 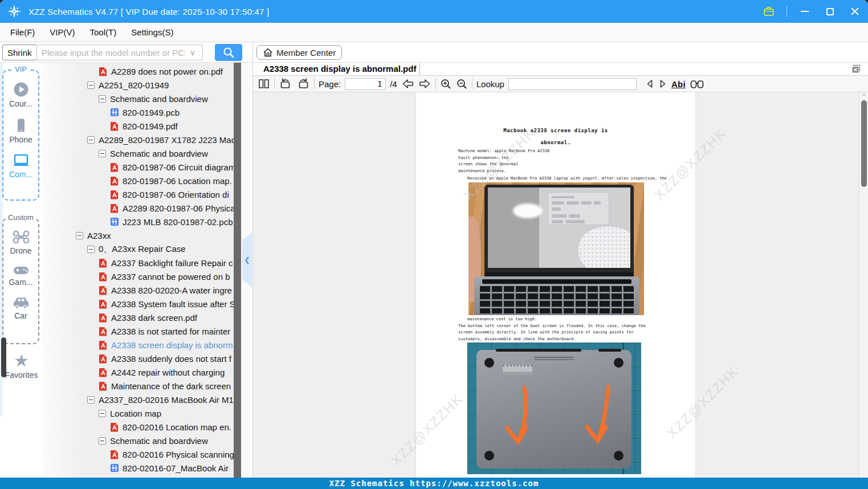 What do you see at coordinates (21, 95) in the screenshot?
I see `sidebar-item-course: Cour...` at bounding box center [21, 95].